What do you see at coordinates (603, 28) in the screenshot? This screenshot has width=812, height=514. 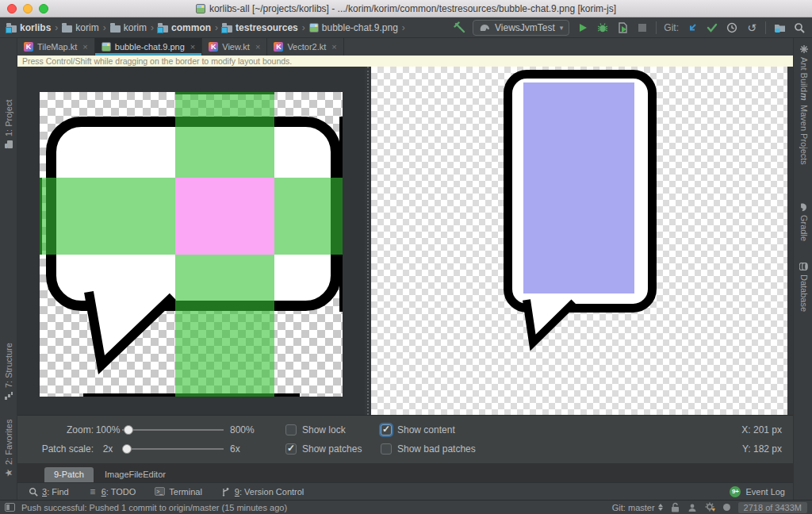 I see `debug-bug-icon` at bounding box center [603, 28].